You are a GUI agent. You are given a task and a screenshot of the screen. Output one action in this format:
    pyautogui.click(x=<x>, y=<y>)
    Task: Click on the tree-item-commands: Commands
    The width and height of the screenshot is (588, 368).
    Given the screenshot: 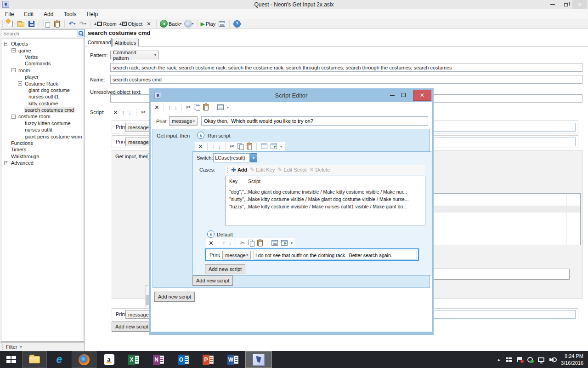 What is the action you would take?
    pyautogui.click(x=42, y=63)
    